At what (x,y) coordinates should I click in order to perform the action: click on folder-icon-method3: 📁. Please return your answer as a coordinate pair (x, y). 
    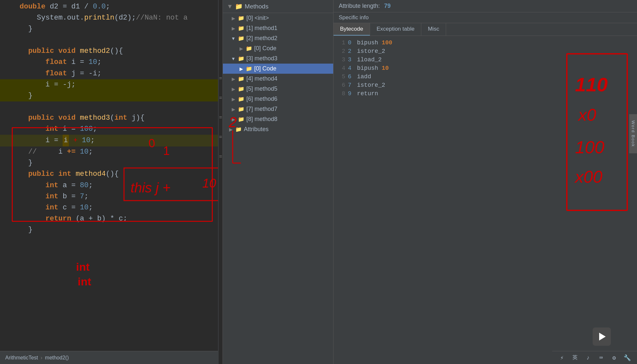
    Looking at the image, I should click on (241, 59).